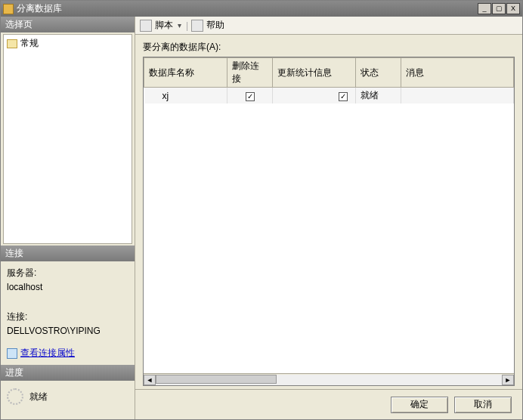  Describe the element at coordinates (329, 379) in the screenshot. I see `horizontal-scrollbar: ◄ ►` at that location.